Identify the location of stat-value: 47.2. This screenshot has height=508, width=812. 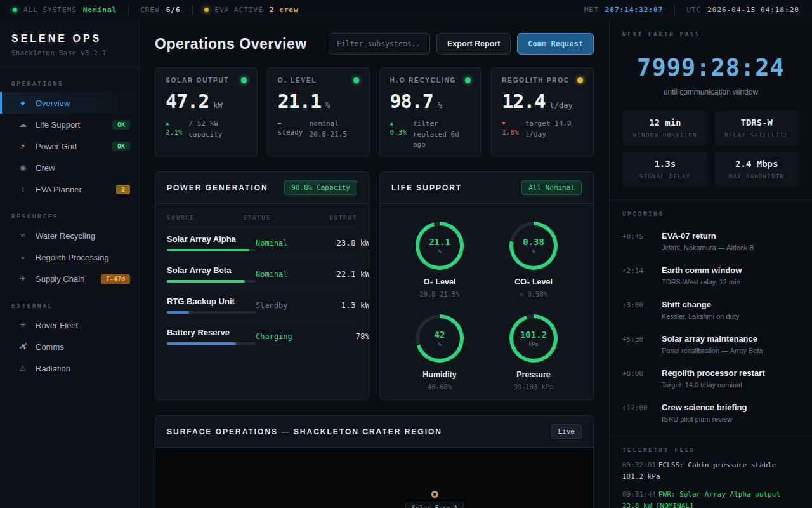
(187, 102).